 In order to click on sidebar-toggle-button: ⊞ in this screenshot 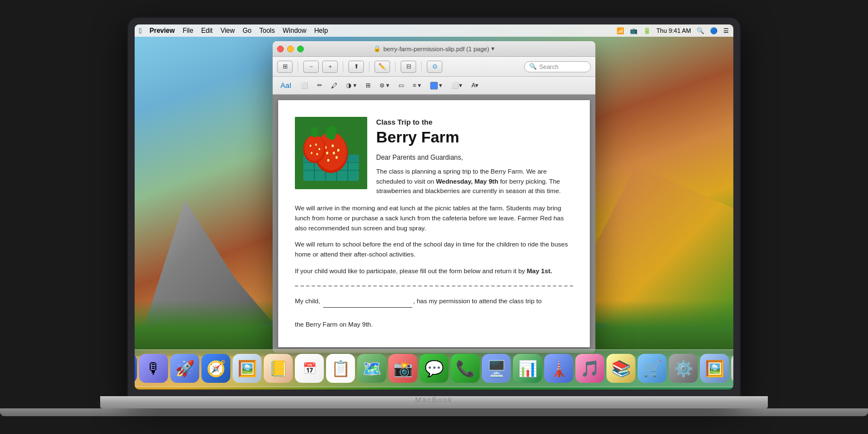, I will do `click(285, 67)`.